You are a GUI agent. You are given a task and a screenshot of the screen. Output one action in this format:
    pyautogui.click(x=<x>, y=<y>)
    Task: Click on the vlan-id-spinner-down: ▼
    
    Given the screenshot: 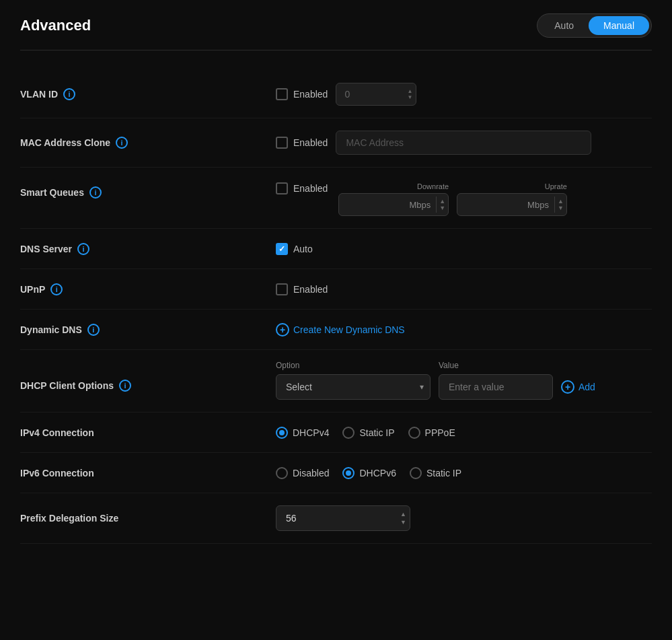 What is the action you would take?
    pyautogui.click(x=410, y=98)
    